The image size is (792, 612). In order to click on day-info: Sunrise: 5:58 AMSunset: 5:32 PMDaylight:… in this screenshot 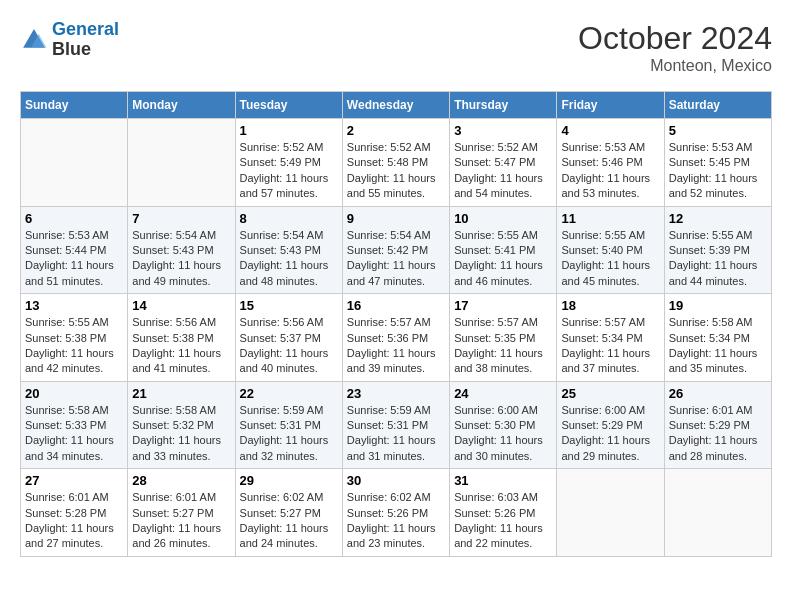, I will do `click(181, 434)`.